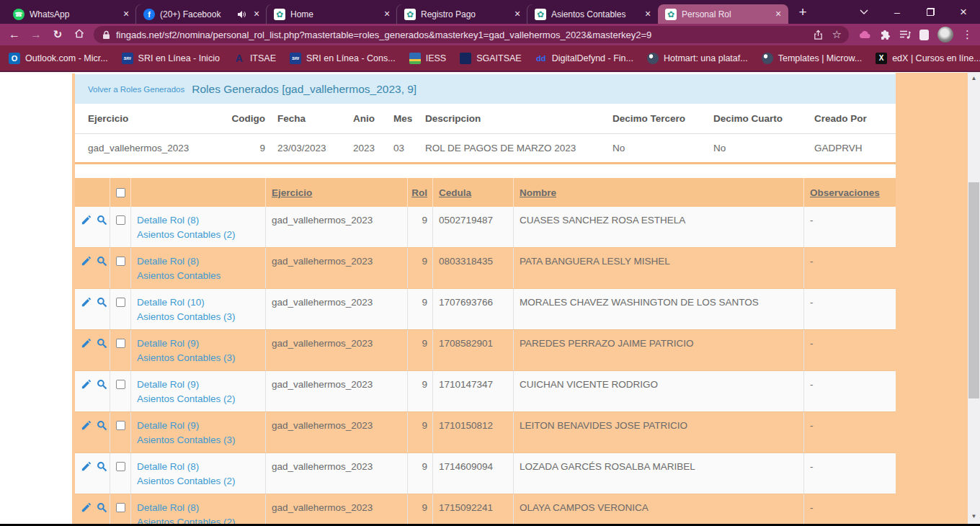 The image size is (980, 526). Describe the element at coordinates (897, 12) in the screenshot. I see `minimize-button: –` at that location.